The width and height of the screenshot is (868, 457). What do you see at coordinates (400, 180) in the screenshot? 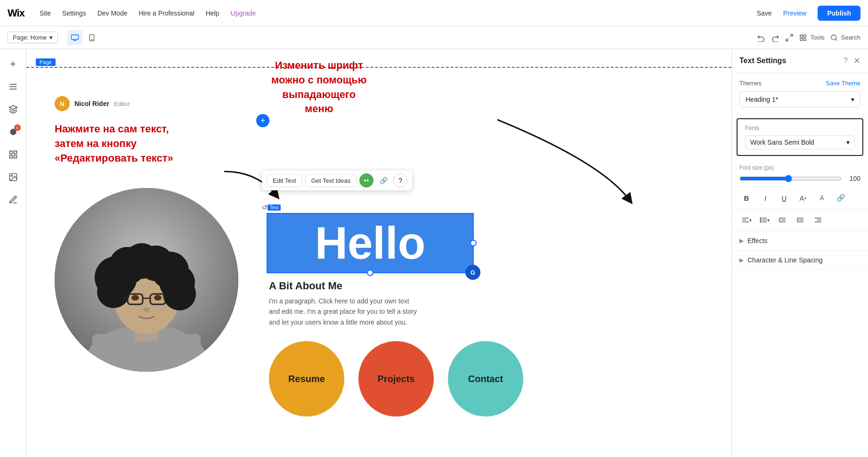
I see `help-icon: ?` at bounding box center [400, 180].